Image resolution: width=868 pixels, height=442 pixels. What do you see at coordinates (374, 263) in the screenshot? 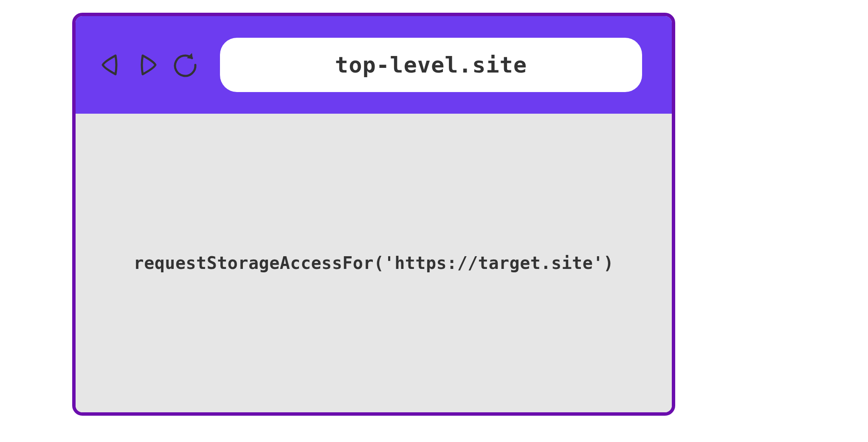
I see `code-snippet: requestStorageAccessFor('https://target.…` at bounding box center [374, 263].